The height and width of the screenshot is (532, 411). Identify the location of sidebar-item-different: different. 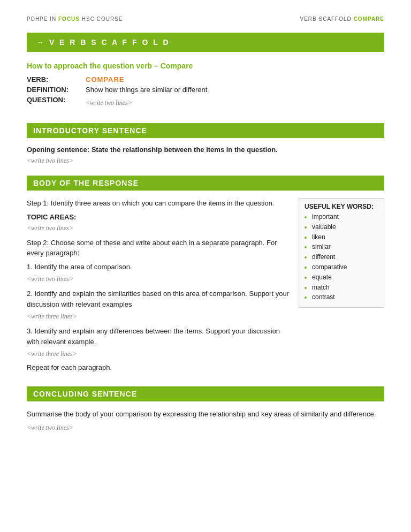
(323, 257).